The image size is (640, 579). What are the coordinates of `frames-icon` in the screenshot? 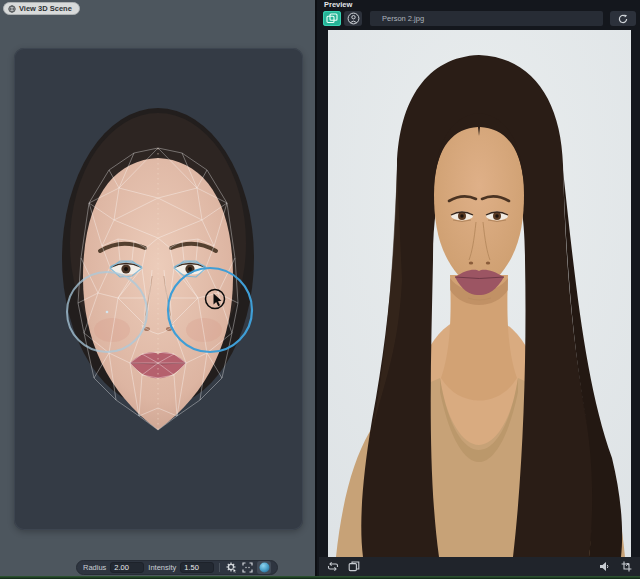 It's located at (354, 566).